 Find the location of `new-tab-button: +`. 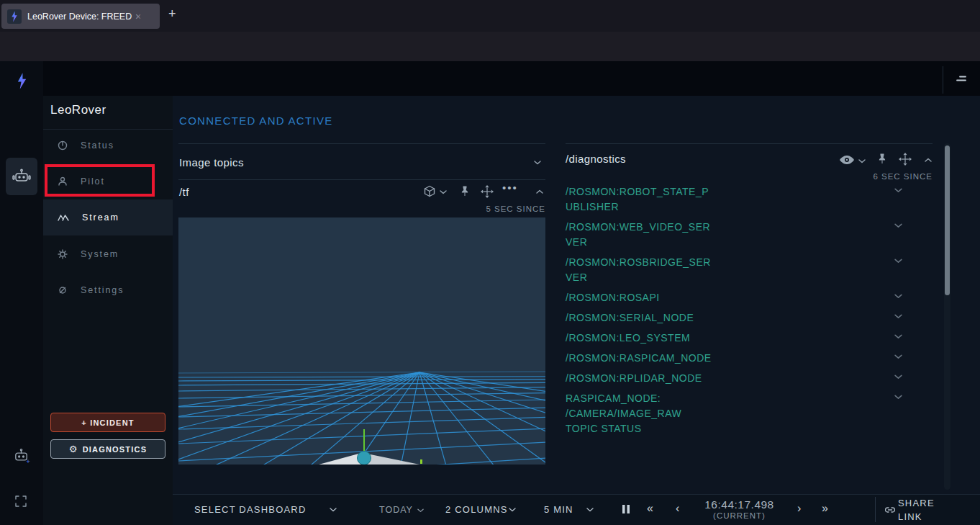

new-tab-button: + is located at coordinates (173, 14).